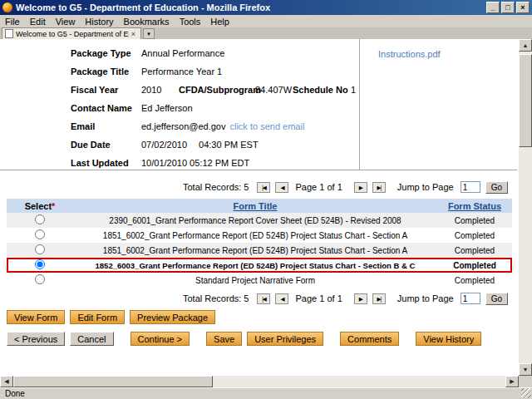  Describe the element at coordinates (267, 126) in the screenshot. I see `send-email-link: click to send email` at that location.